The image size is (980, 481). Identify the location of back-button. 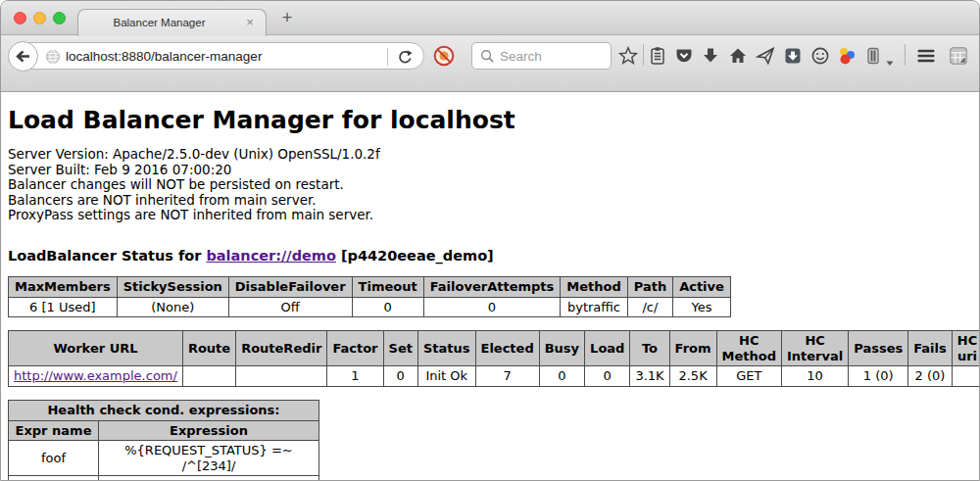
(24, 57).